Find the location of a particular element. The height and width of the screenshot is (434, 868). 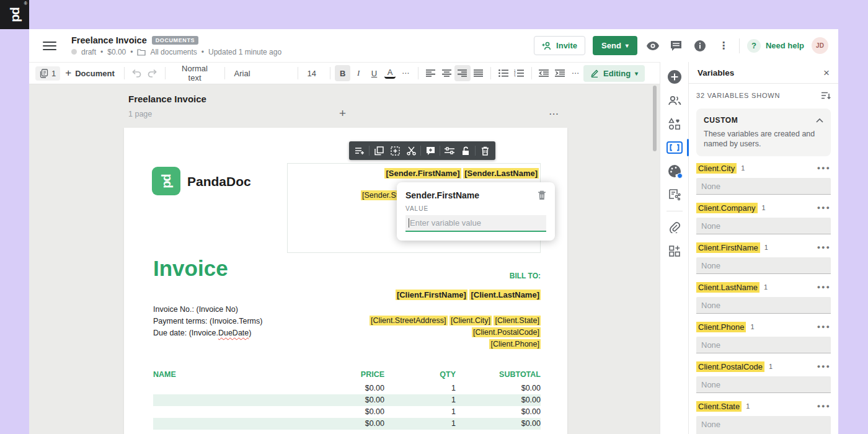

bill-to-label: BILL TO: is located at coordinates (525, 276).